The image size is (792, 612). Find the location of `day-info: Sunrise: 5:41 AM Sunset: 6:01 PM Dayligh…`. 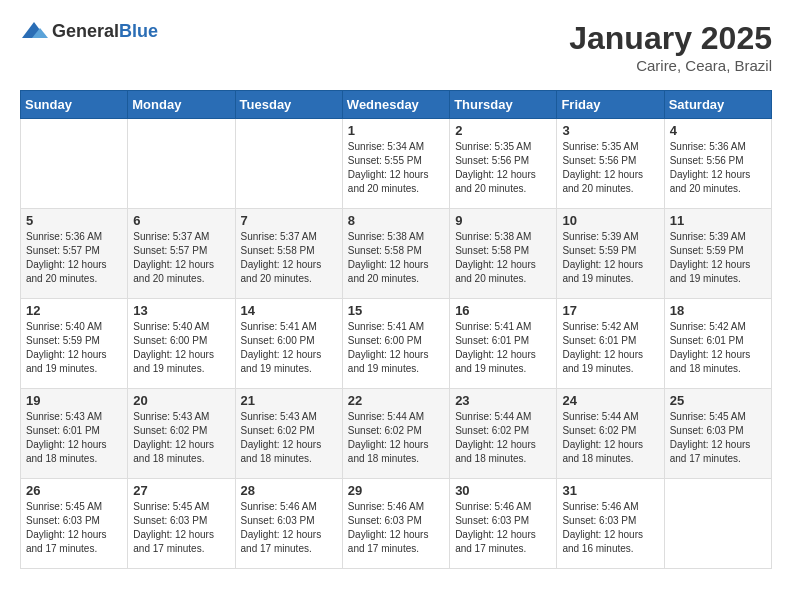

day-info: Sunrise: 5:41 AM Sunset: 6:01 PM Dayligh… is located at coordinates (503, 348).